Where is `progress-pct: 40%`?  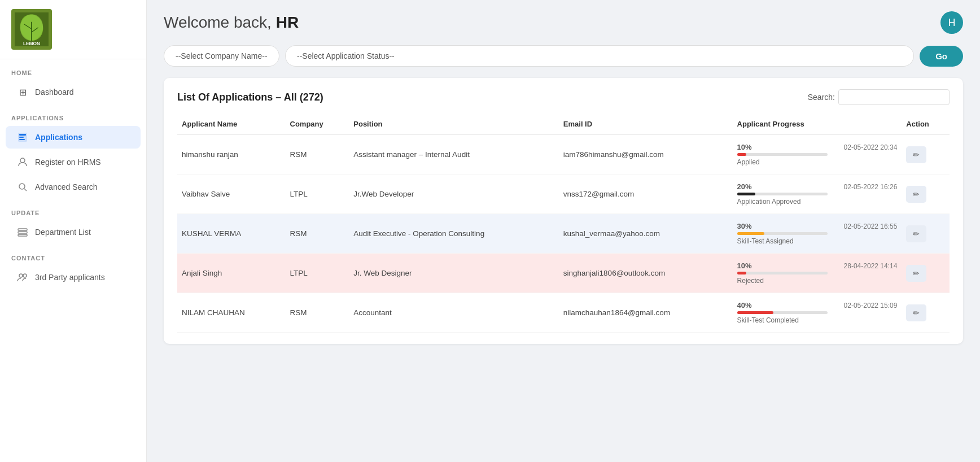
progress-pct: 40% is located at coordinates (745, 305).